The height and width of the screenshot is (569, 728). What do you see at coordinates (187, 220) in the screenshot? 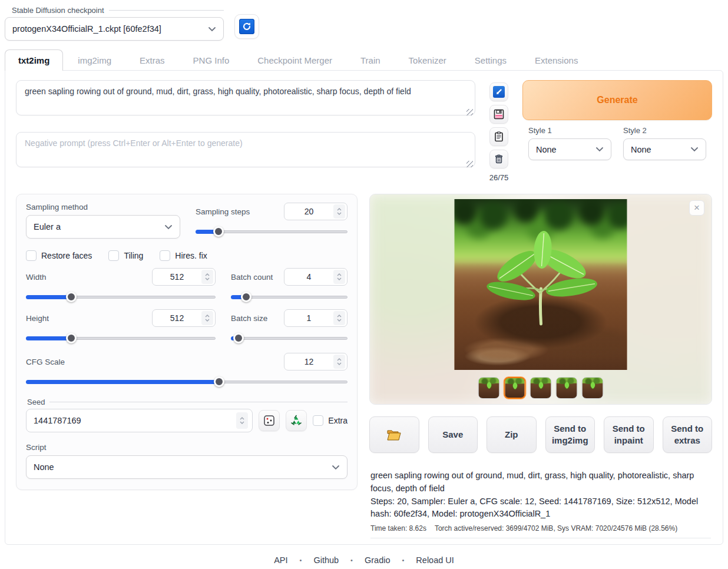
I see `sampling-row: Sampling method Euler a Sampling steps 2…` at bounding box center [187, 220].